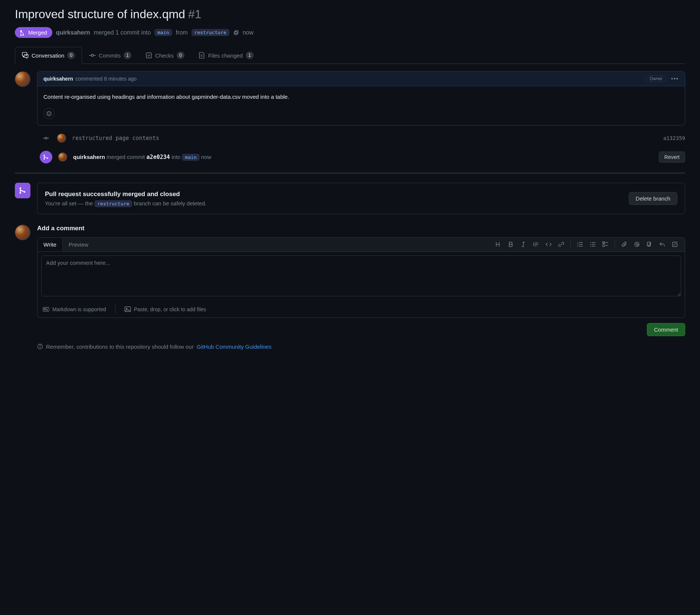 This screenshot has height=615, width=700. Describe the element at coordinates (165, 55) in the screenshot. I see `tab-checks: Checks 0` at that location.